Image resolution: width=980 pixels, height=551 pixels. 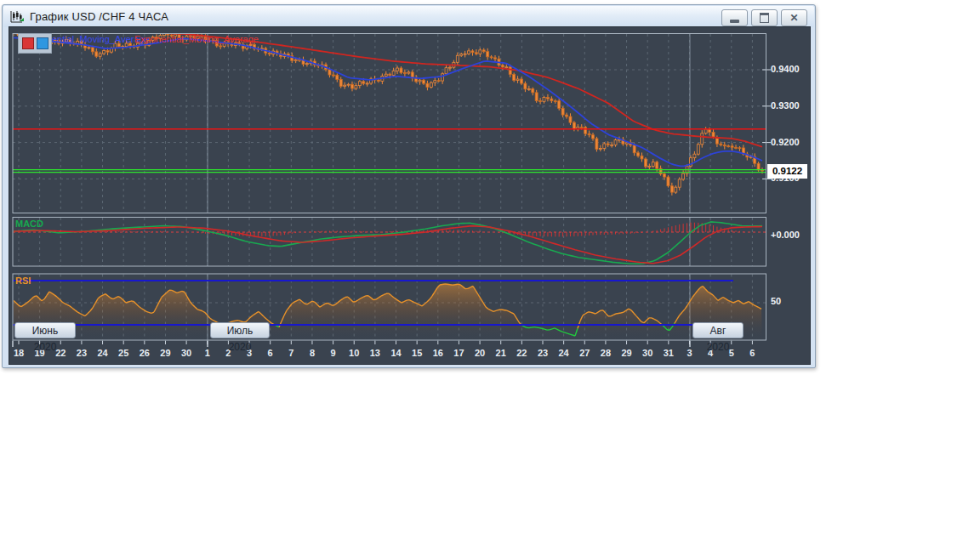 What do you see at coordinates (19, 353) in the screenshot?
I see `time-axis-label: 18` at bounding box center [19, 353].